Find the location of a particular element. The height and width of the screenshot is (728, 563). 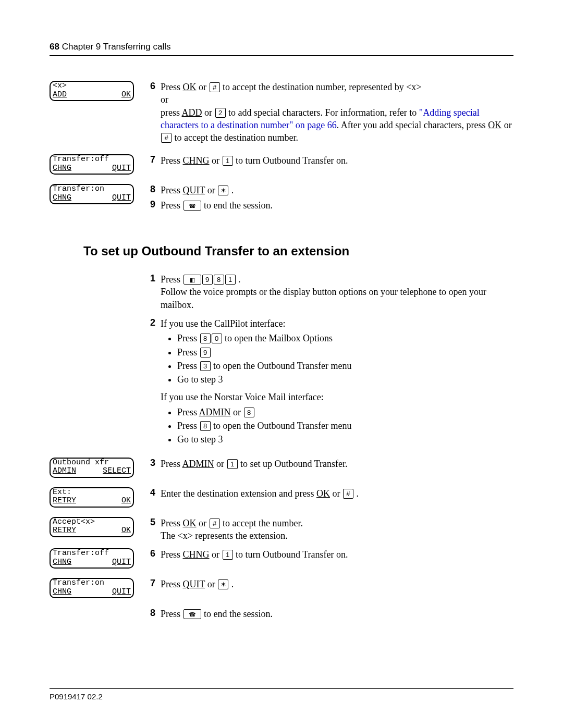

step-row: Transfer:off CHNGQUIT 6 Press CHNG or 1 … is located at coordinates (282, 560).